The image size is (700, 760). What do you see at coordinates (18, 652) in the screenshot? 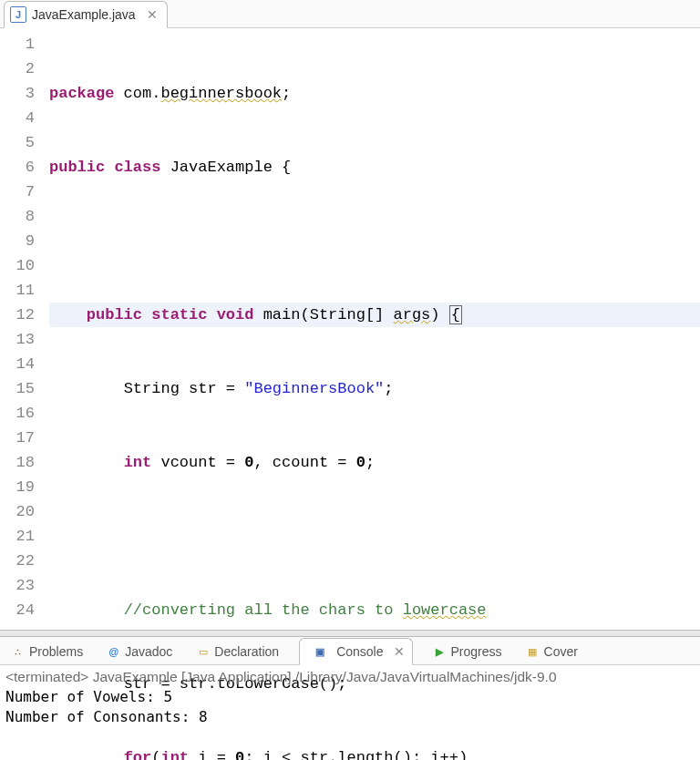
I see `problems-icon: ⛬` at bounding box center [18, 652].